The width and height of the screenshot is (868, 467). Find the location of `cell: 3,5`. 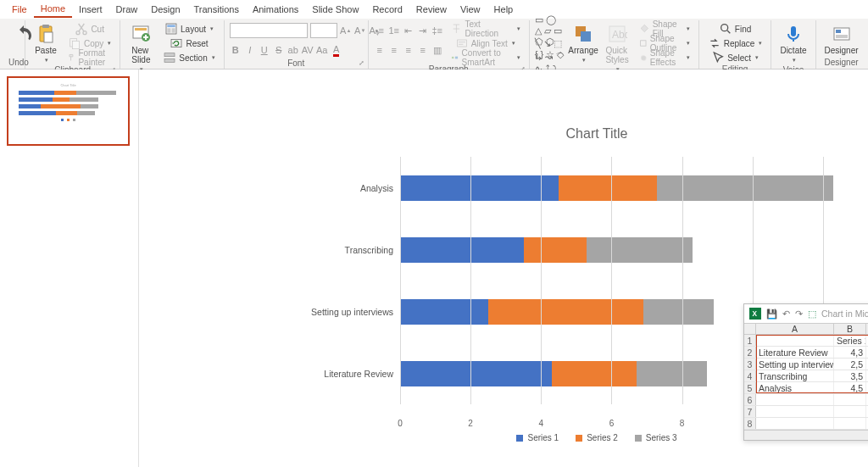

cell: 3,5 is located at coordinates (850, 376).